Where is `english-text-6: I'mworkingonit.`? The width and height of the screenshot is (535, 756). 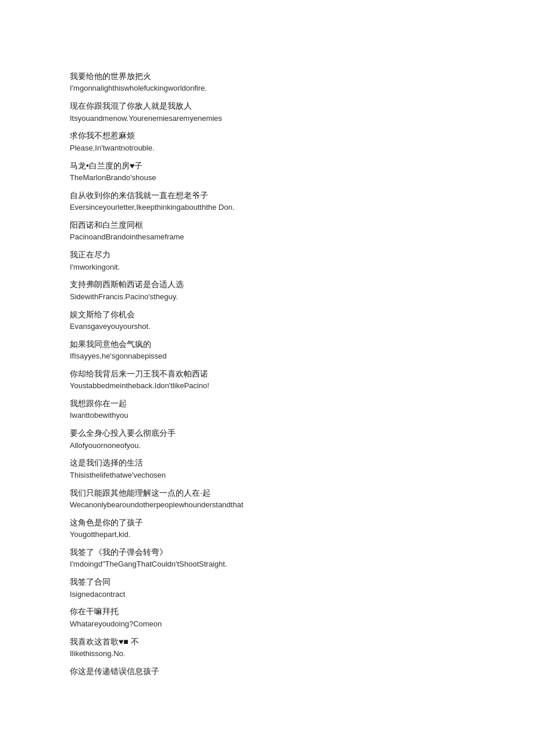
english-text-6: I'mworkingonit. is located at coordinates (285, 267).